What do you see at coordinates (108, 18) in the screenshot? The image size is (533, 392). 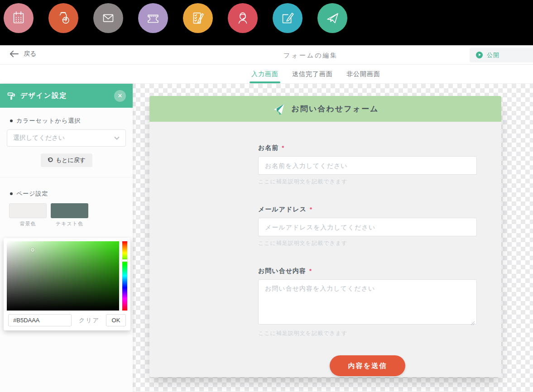 I see `envelope-icon` at bounding box center [108, 18].